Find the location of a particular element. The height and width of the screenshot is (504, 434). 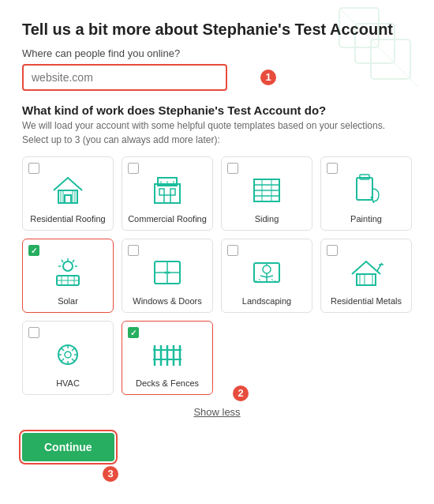

service-card-decks-fences: Decks & Fences is located at coordinates (167, 358).